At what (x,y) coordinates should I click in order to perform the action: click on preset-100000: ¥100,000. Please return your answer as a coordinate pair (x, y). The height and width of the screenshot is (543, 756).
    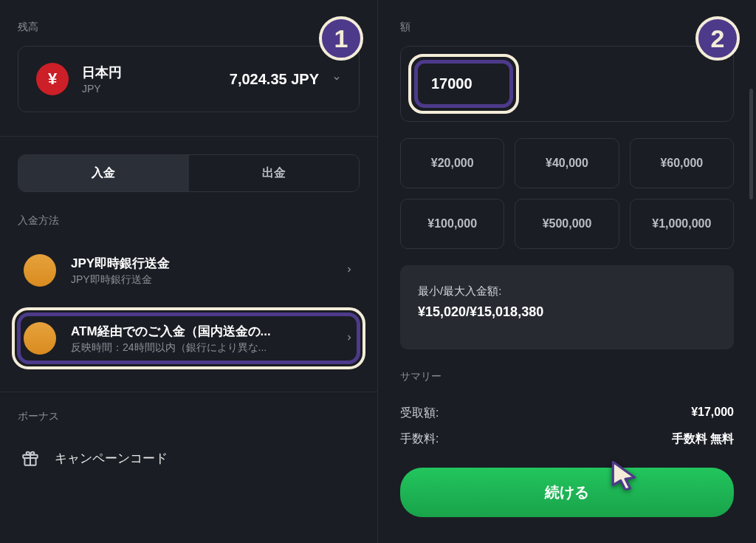
    Looking at the image, I should click on (452, 224).